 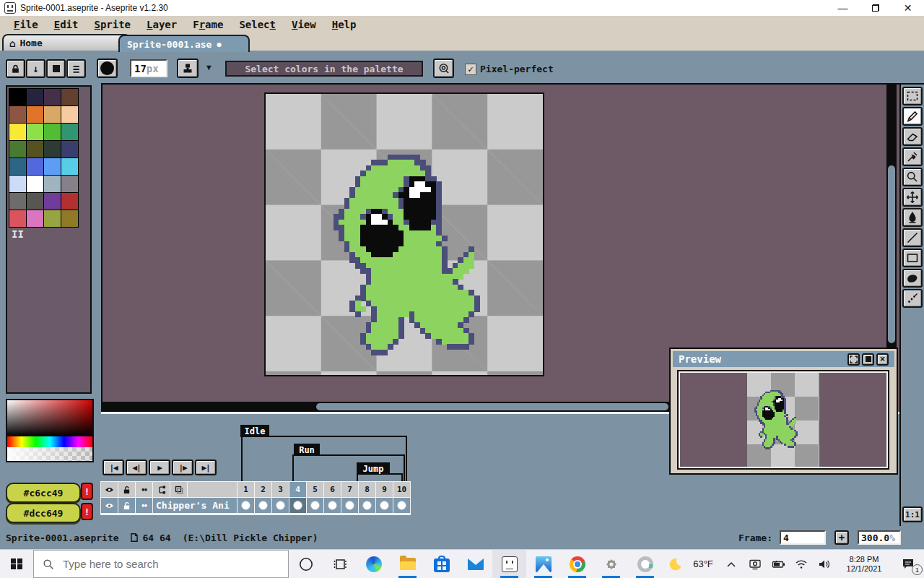 I want to click on tray-wifi, so click(x=801, y=564).